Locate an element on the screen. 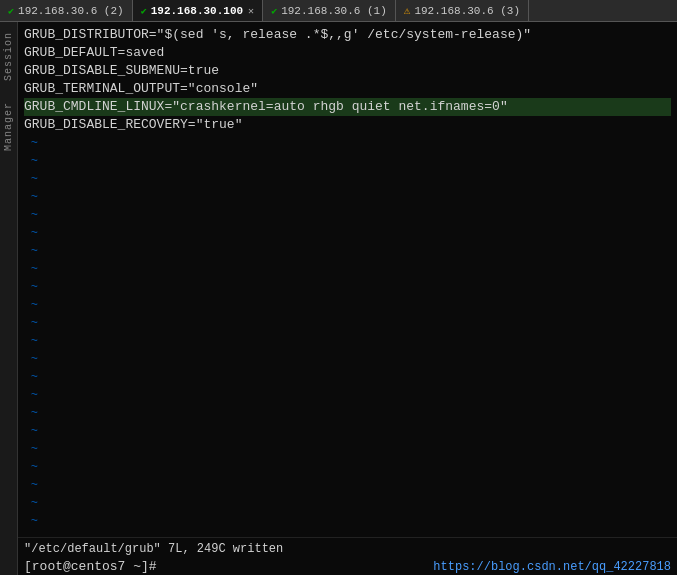 This screenshot has width=677, height=575. tilde-22: ~ is located at coordinates (31, 413).